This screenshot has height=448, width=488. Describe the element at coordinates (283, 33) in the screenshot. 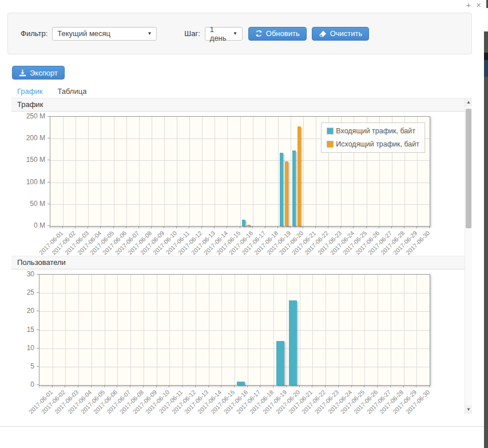

I see `refresh-button-label: Обновить` at that location.